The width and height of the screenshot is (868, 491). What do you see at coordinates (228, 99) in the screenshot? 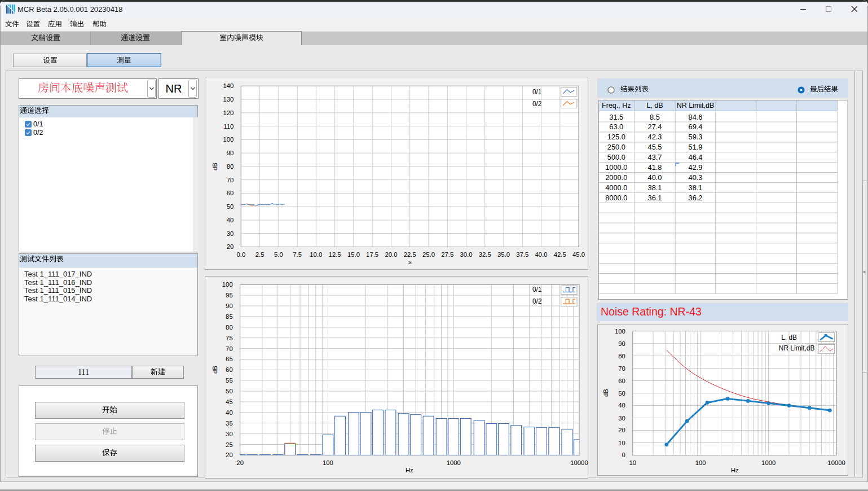
I see `svg-text: 130` at bounding box center [228, 99].